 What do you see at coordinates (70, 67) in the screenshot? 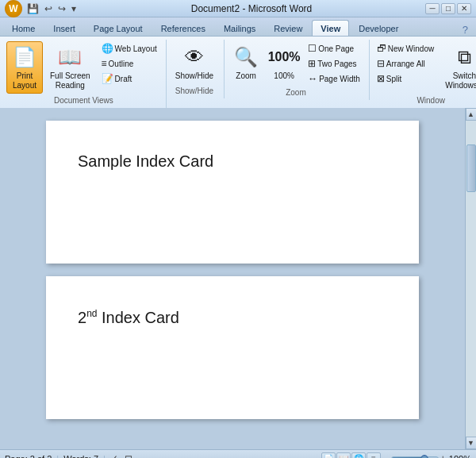
I see `full-screen-reading-button: 📖 Full ScreenReading` at bounding box center [70, 67].